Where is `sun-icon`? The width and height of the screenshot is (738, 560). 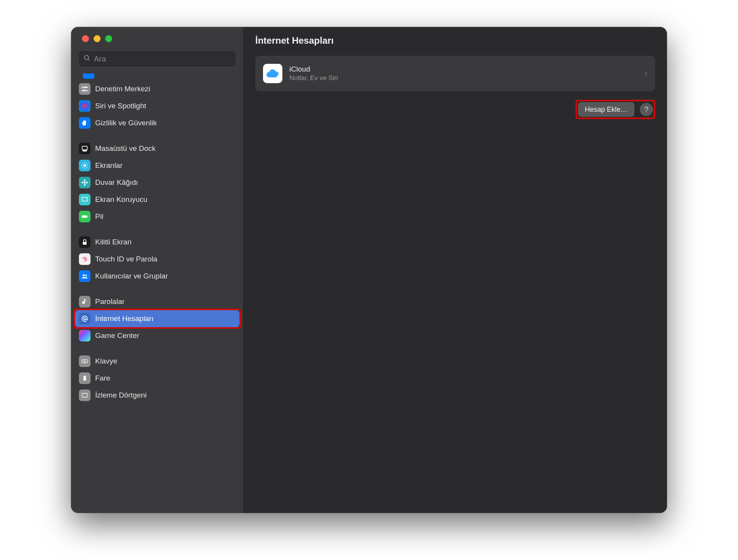 sun-icon is located at coordinates (85, 166).